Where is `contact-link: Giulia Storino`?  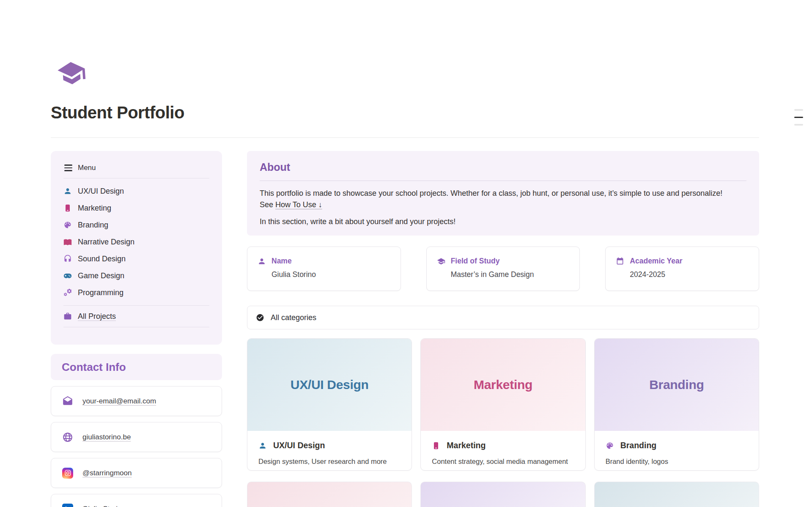 contact-link: Giulia Storino is located at coordinates (104, 506).